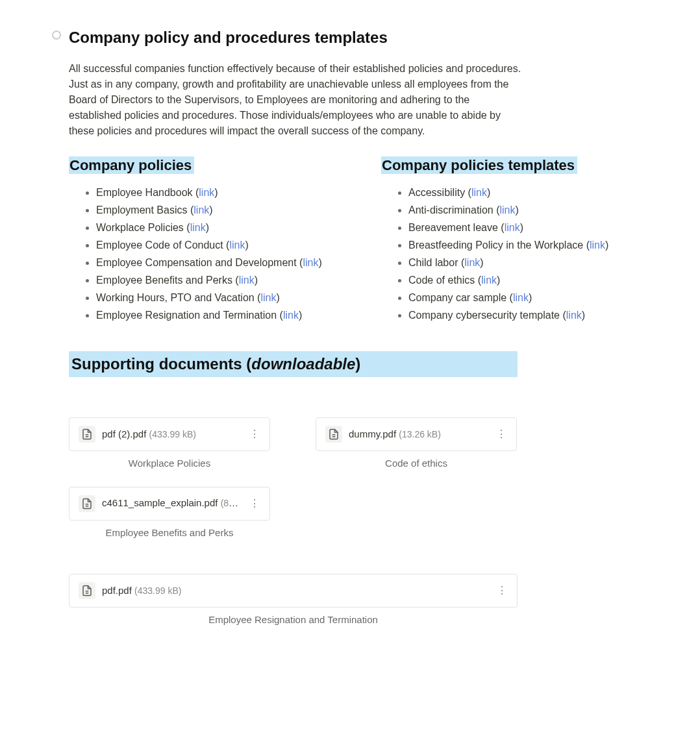  What do you see at coordinates (203, 254) in the screenshot?
I see `policies-list: Employee Handbook (link)Employment Basic…` at bounding box center [203, 254].